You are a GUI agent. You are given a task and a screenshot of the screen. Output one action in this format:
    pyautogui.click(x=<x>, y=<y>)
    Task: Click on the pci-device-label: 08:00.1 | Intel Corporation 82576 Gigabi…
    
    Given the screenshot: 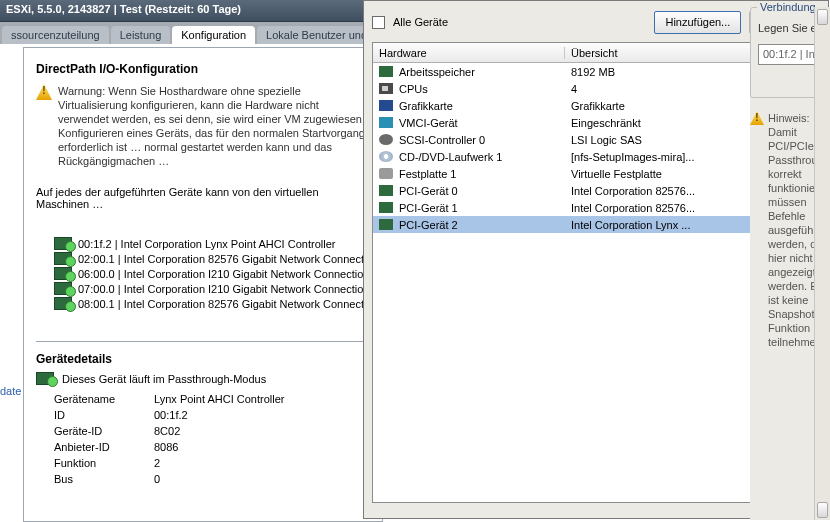 What is the action you would take?
    pyautogui.click(x=228, y=304)
    